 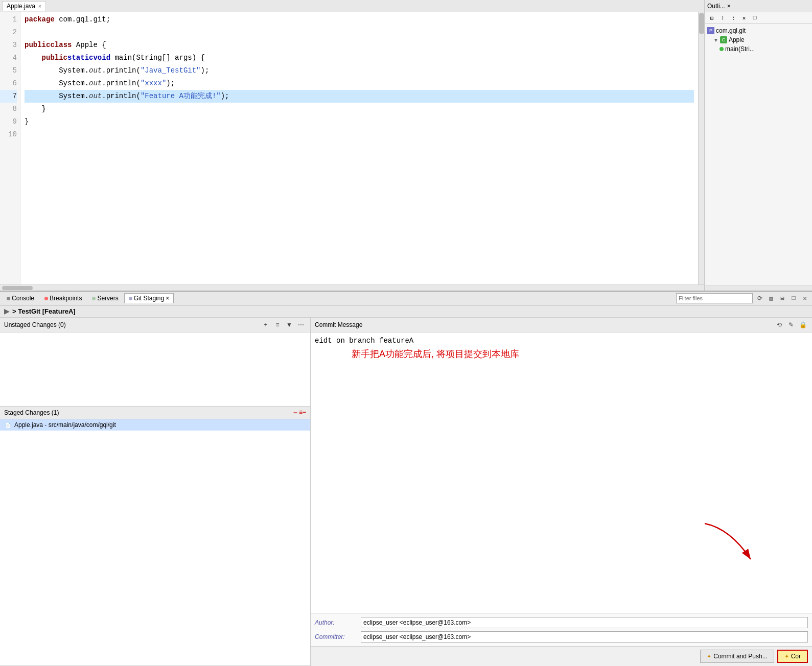 I want to click on commit-icon-3: 🔒, so click(x=803, y=325).